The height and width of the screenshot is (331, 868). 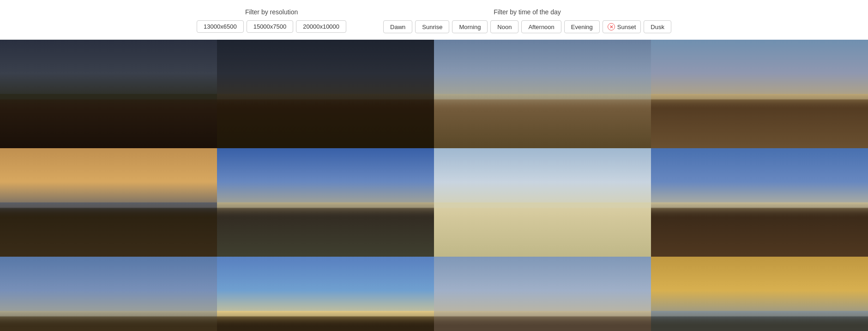 I want to click on time-filter-label: Filter by time of the day, so click(x=527, y=12).